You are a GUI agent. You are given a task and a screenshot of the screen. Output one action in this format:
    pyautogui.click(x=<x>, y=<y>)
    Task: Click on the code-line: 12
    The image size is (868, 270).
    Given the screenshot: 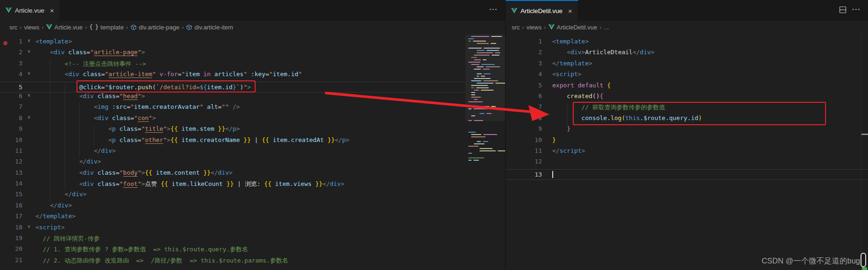 What is the action you would take?
    pyautogui.click(x=687, y=163)
    